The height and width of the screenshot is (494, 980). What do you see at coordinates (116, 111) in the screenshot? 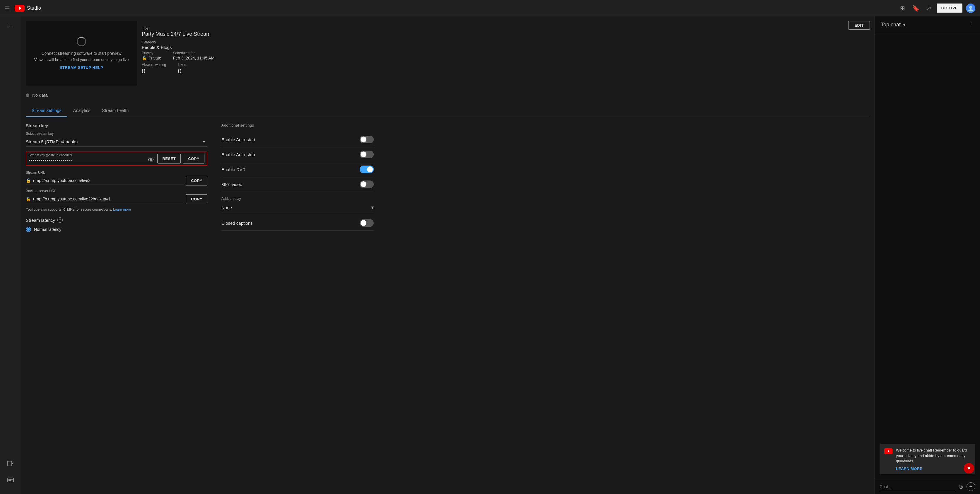
I see `tab-stream-health: Stream health` at bounding box center [116, 111].